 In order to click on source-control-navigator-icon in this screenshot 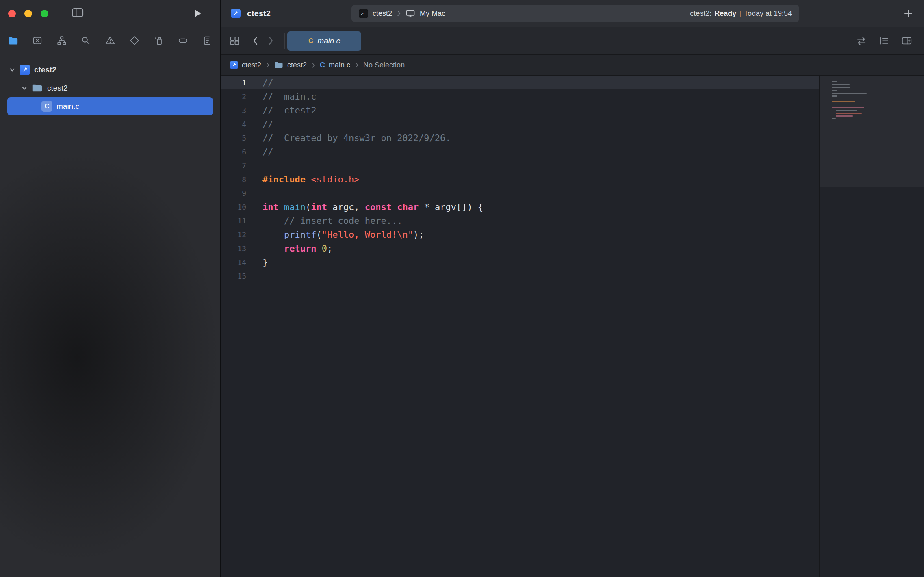, I will do `click(37, 41)`.